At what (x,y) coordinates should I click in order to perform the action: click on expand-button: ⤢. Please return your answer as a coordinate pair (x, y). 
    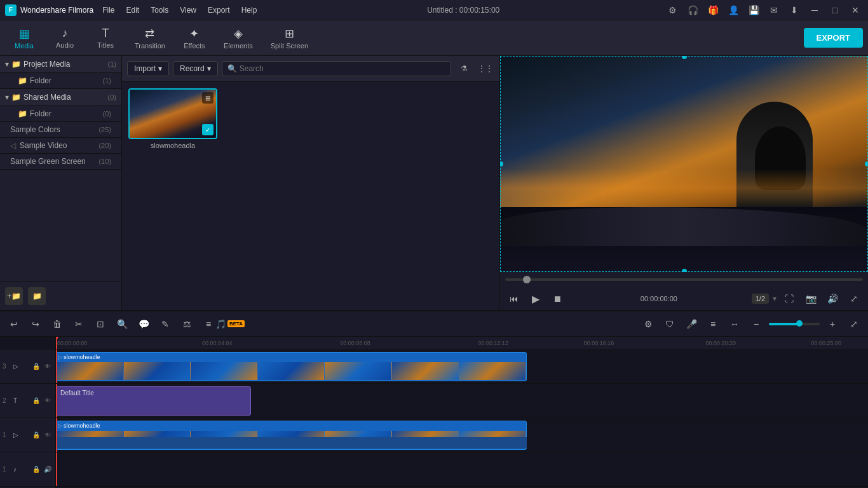
    Looking at the image, I should click on (854, 299).